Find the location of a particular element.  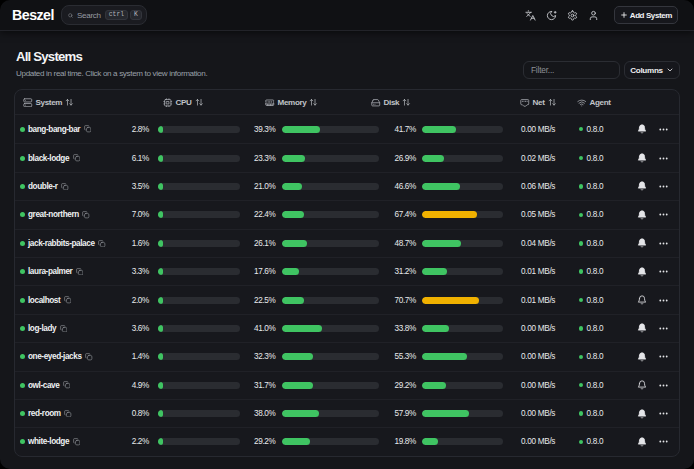

cpu-value: 3.3% is located at coordinates (117, 272).